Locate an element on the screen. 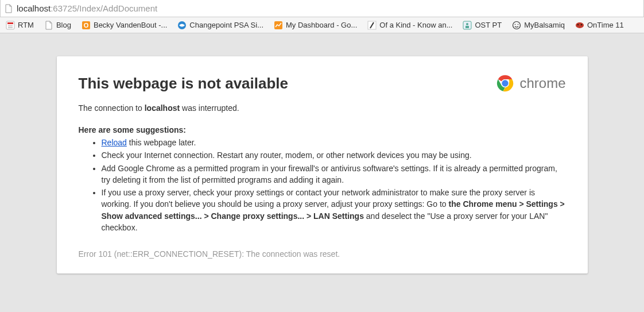 This screenshot has height=312, width=644. bookmark-label: OST PT is located at coordinates (488, 25).